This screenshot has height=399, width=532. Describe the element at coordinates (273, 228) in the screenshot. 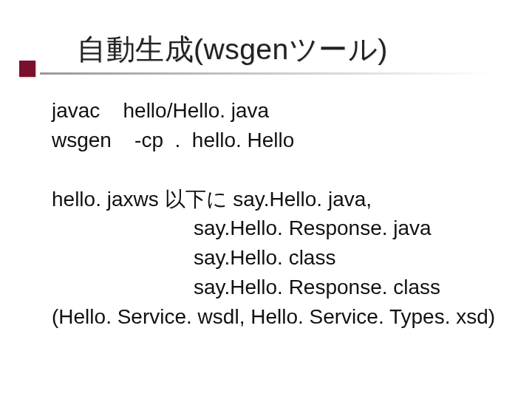

I see `code-line-4: say.Hello. Response. java` at that location.